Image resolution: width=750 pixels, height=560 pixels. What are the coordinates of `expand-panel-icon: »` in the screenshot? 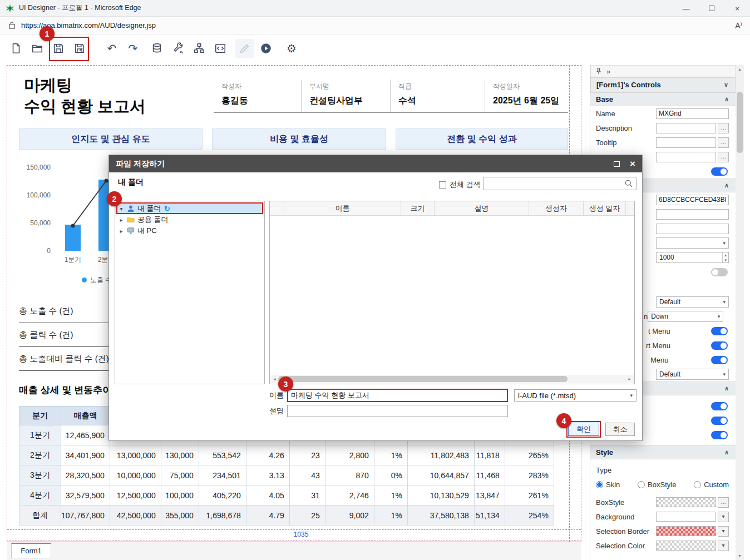 It's located at (609, 71).